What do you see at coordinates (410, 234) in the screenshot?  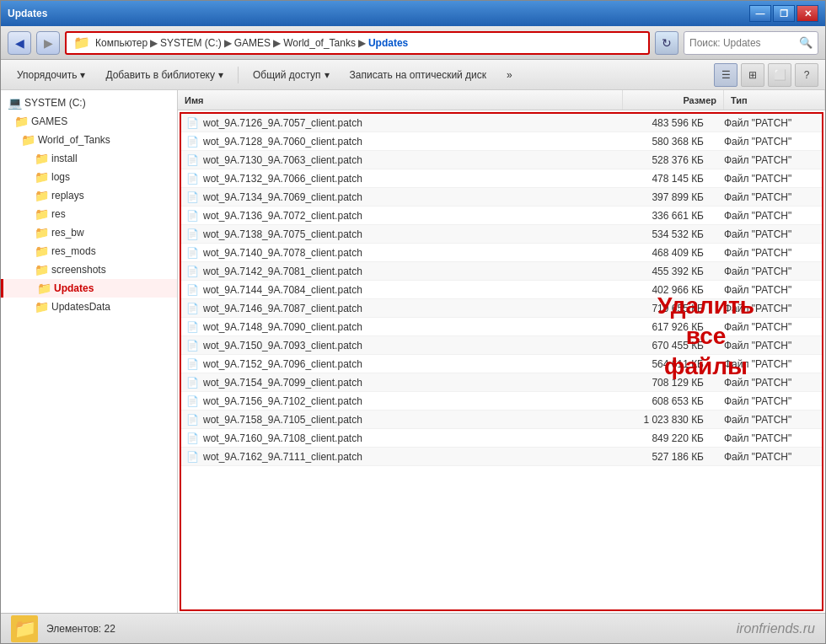 I see `file-name: wot_9A.7138_9A.7075_client.patch` at bounding box center [410, 234].